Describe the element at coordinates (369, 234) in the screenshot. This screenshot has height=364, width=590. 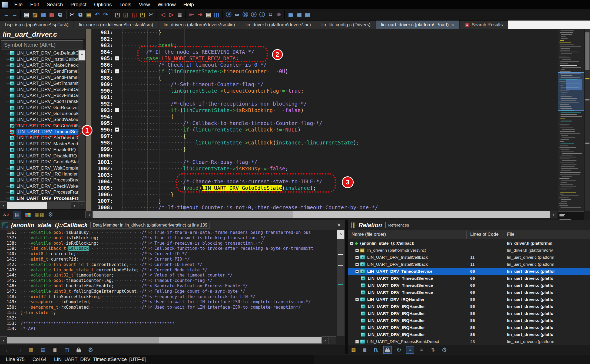
I see `column-name: Name (file order)` at that location.